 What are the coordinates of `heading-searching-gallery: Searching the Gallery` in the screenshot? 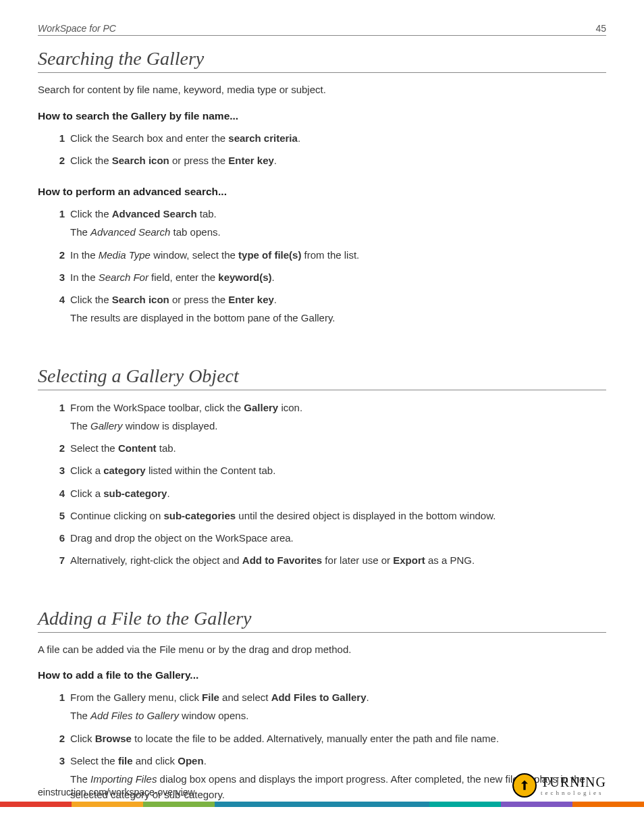 It's located at (322, 61).